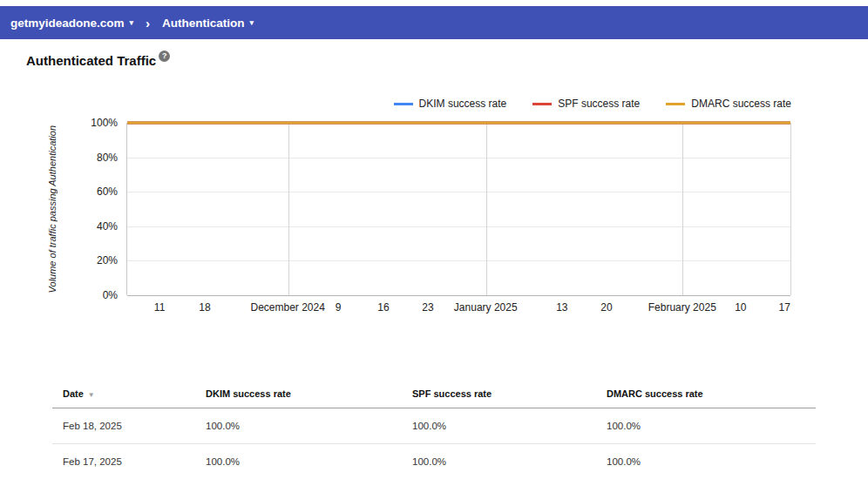  I want to click on table-row: Feb 17, 2025100.0%100.0%100.0%, so click(434, 462).